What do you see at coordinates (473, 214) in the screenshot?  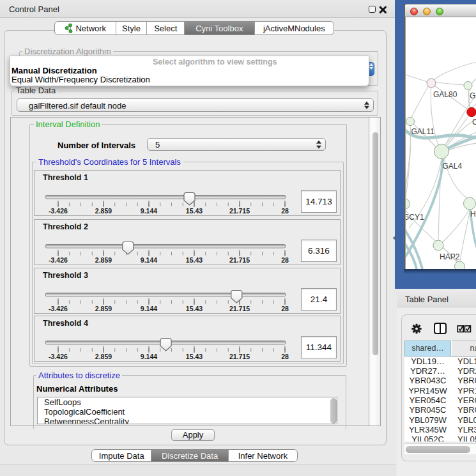 I see `svg-text: H` at bounding box center [473, 214].